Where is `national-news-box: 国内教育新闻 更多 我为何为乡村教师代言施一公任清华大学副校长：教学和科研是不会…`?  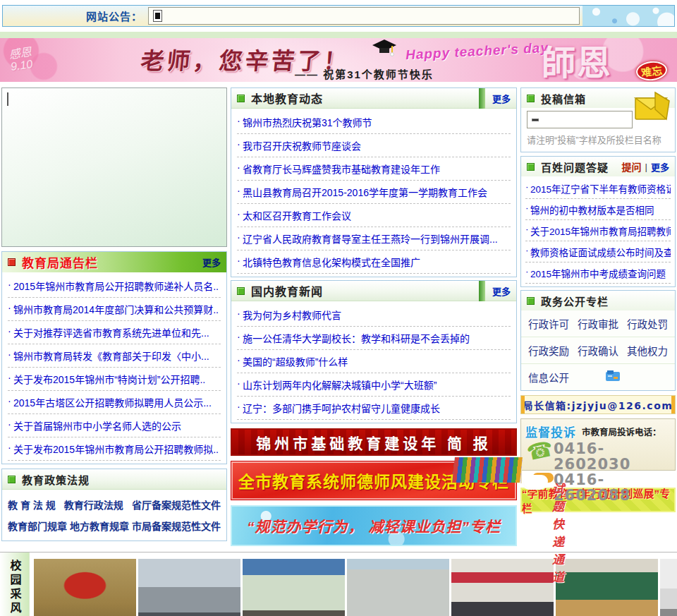 national-news-box: 国内教育新闻 更多 我为何为乡村教师代言施一公任清华大学副校长：教学和科研是不会… is located at coordinates (374, 351).